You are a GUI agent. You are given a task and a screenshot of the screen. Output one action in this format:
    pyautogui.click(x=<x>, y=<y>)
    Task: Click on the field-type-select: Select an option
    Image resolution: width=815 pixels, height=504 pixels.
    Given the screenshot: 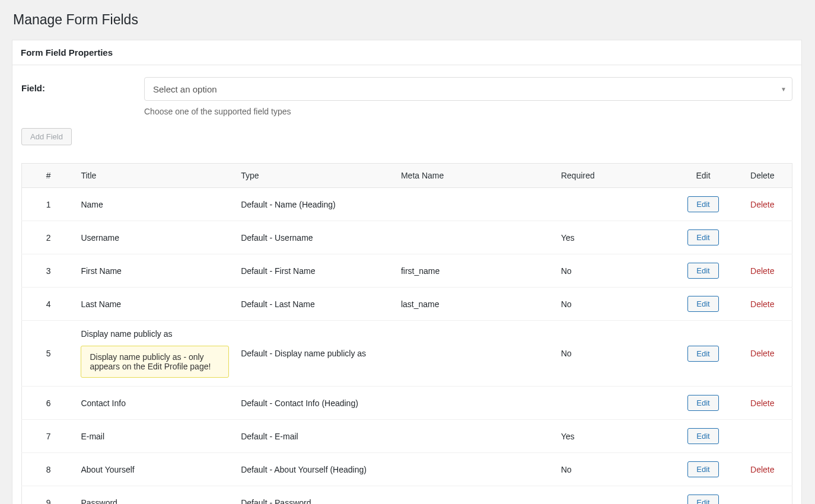 What is the action you would take?
    pyautogui.click(x=469, y=89)
    